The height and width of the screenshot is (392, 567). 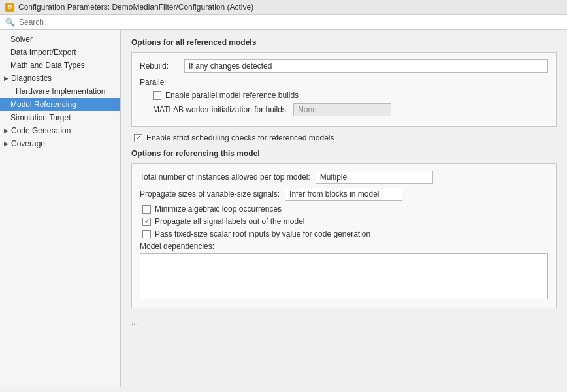 I want to click on diagnostics-arrow: ▶, so click(x=7, y=78).